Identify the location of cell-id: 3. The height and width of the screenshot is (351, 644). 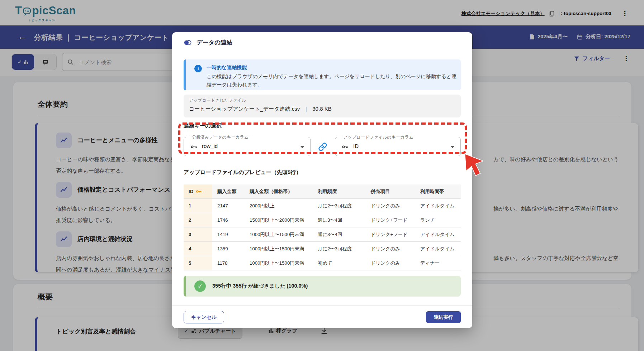
(198, 234).